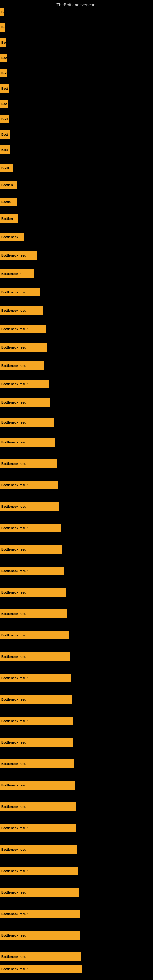 This screenshot has width=153, height=980. What do you see at coordinates (4, 73) in the screenshot?
I see `bar-item-5: Bot` at bounding box center [4, 73].